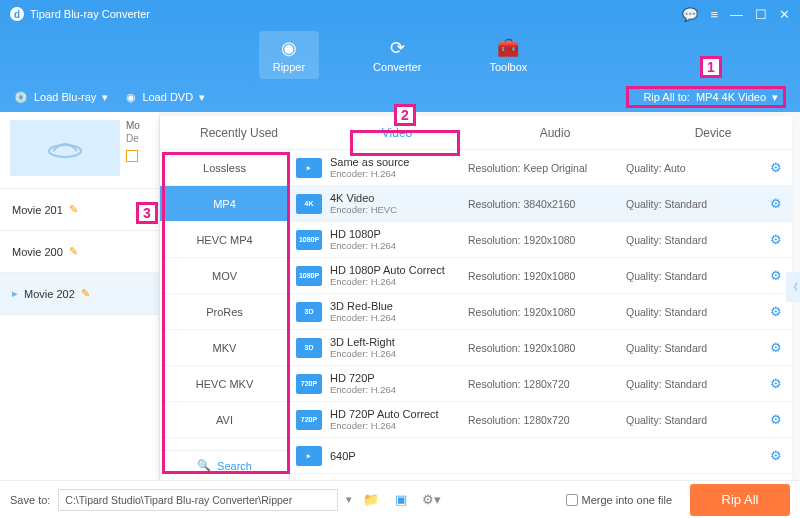 Image resolution: width=800 pixels, height=518 pixels. I want to click on rip-all-button: Rip All, so click(740, 500).